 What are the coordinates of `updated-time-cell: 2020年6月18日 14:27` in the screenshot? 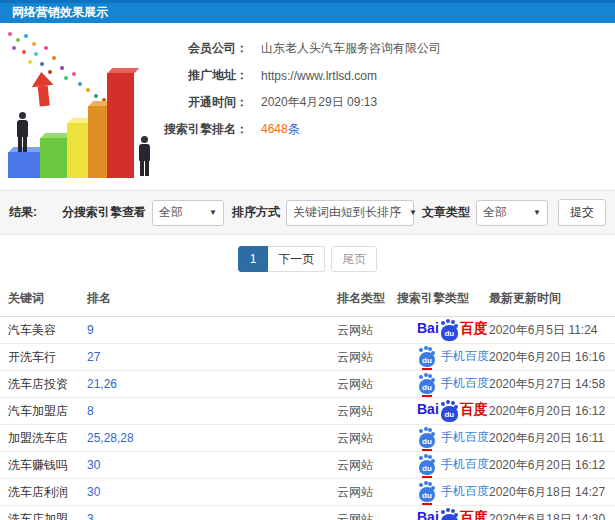 It's located at (552, 492).